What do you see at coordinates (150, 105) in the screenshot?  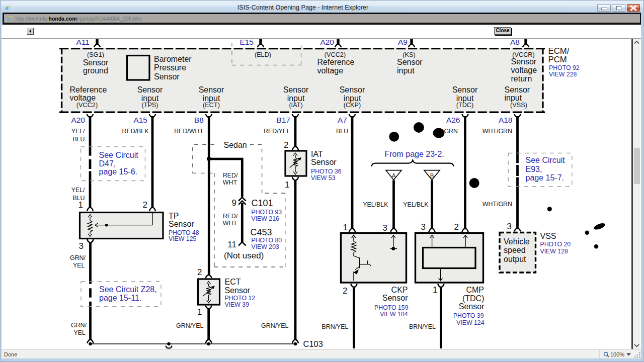 I see `svg-text: (TPS)` at bounding box center [150, 105].